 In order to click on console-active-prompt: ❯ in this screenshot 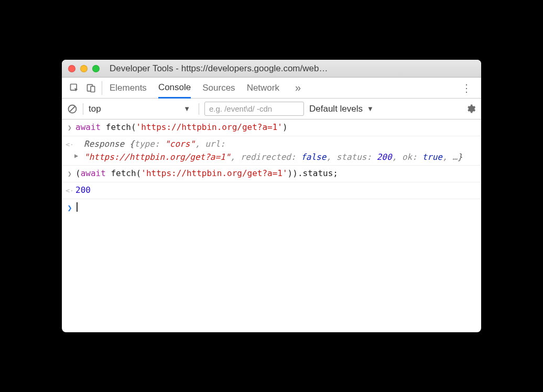, I will do `click(272, 208)`.